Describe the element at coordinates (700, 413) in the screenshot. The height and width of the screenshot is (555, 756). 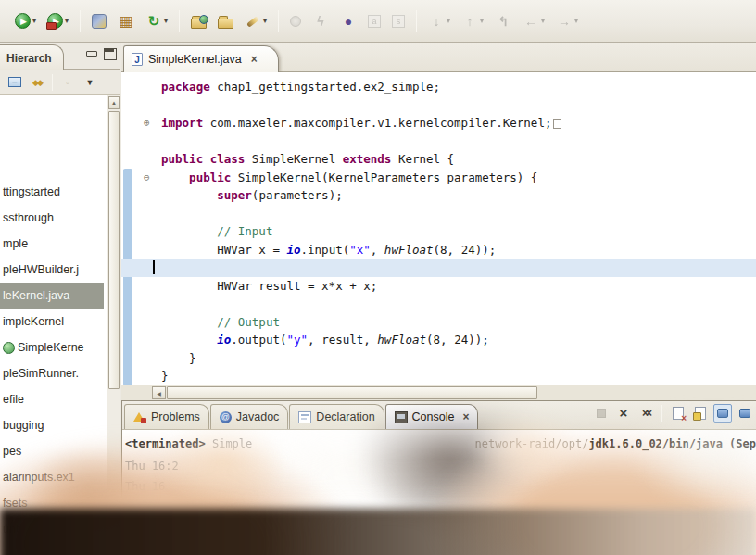
I see `scroll-lock-button` at that location.